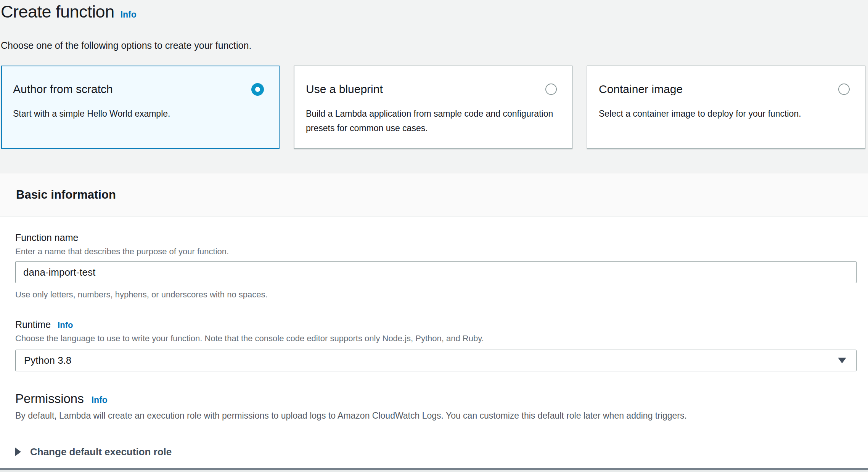  What do you see at coordinates (58, 12) in the screenshot?
I see `page-title: Create function` at bounding box center [58, 12].